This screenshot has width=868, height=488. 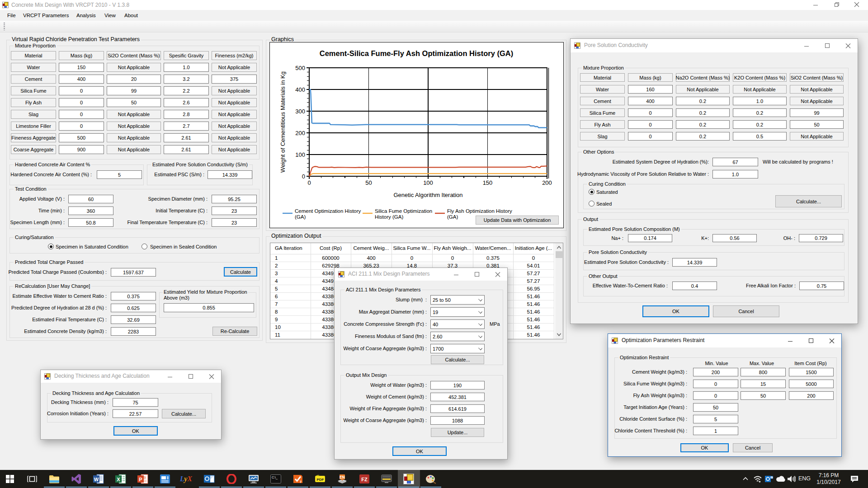 What do you see at coordinates (97, 479) in the screenshot?
I see `svg-text: W` at bounding box center [97, 479].